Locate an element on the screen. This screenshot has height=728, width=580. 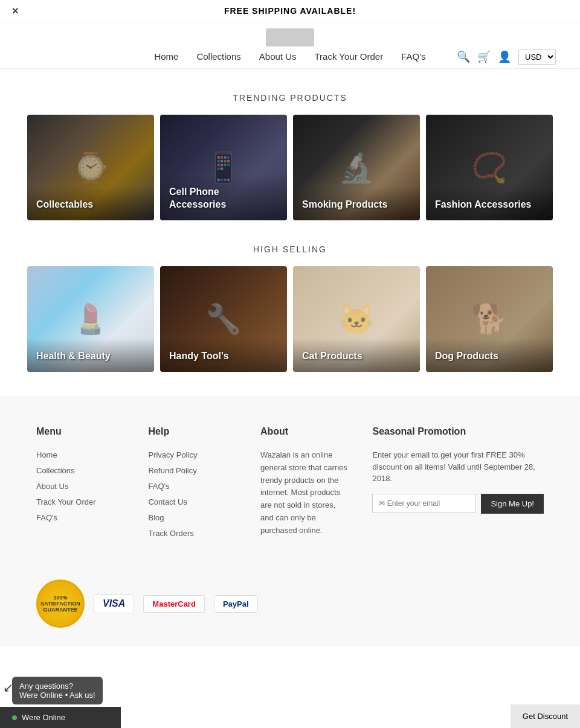
footer-home-link: Home is located at coordinates (47, 455).